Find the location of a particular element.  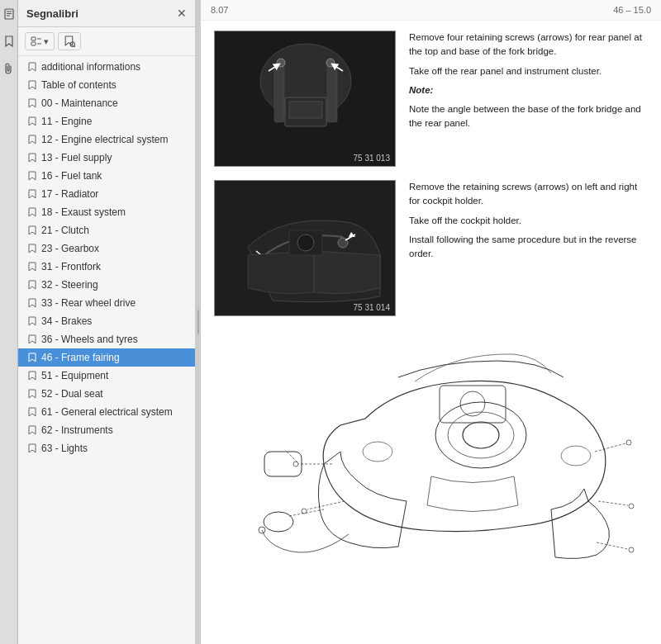

sidebar-item-63-lights: 63 - Lights is located at coordinates (107, 448).